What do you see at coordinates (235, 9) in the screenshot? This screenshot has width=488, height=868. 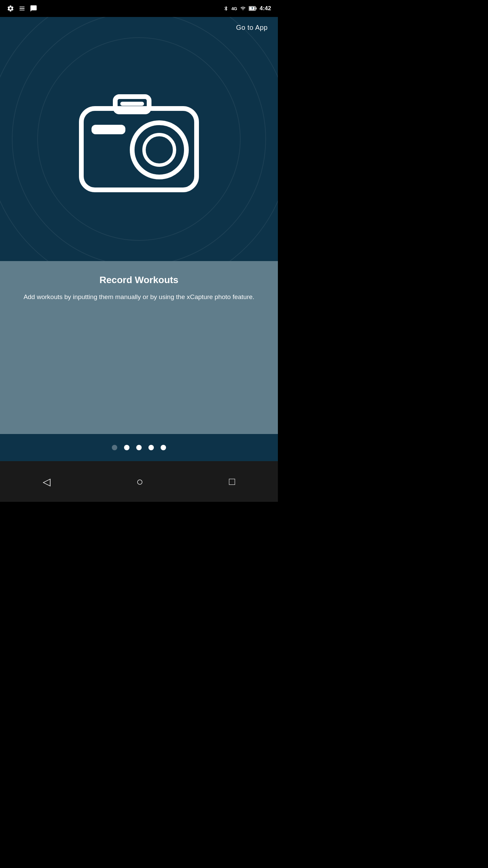 I see `signal-4g-icon: 4G` at bounding box center [235, 9].